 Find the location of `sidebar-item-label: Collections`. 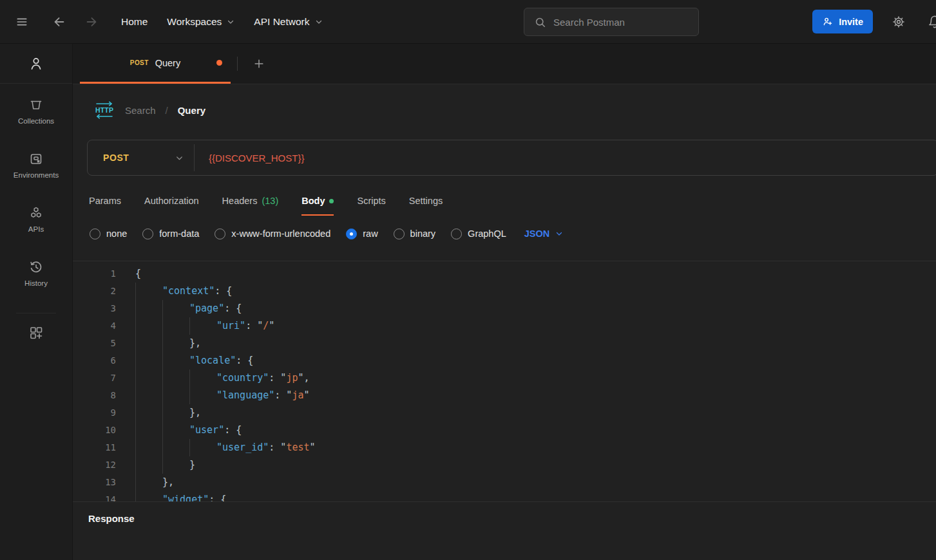

sidebar-item-label: Collections is located at coordinates (36, 121).